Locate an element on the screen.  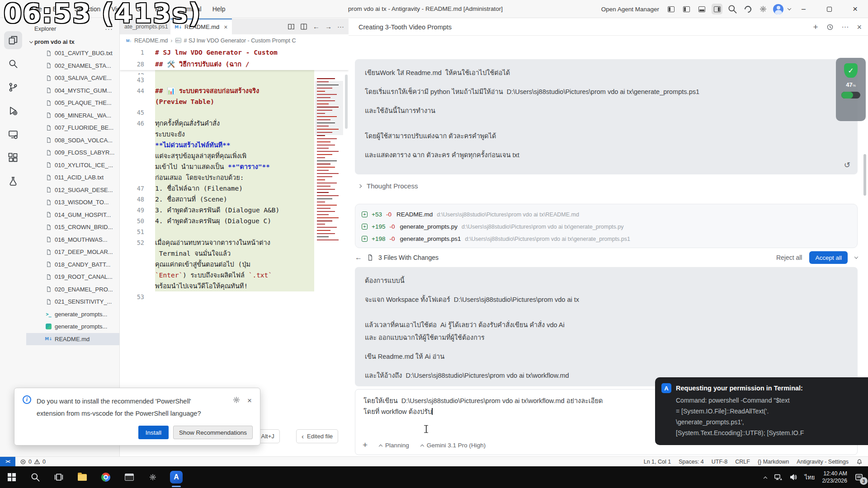
bell-icon is located at coordinates (859, 462).